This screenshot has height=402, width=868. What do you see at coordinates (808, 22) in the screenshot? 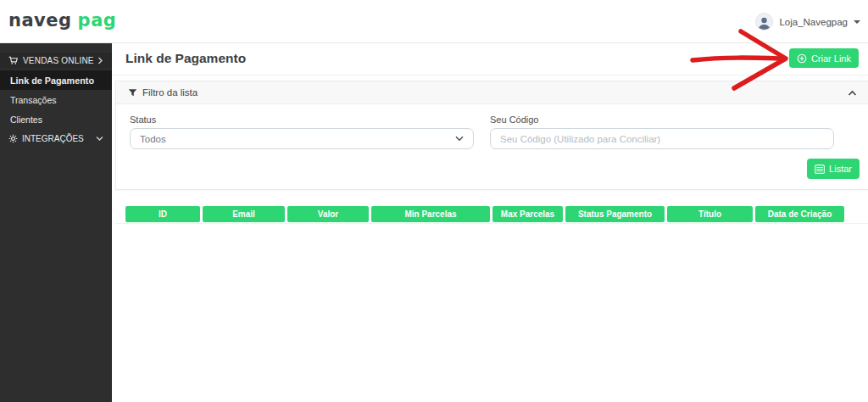
I see `user-menu: Loja_Navegpag` at bounding box center [808, 22].